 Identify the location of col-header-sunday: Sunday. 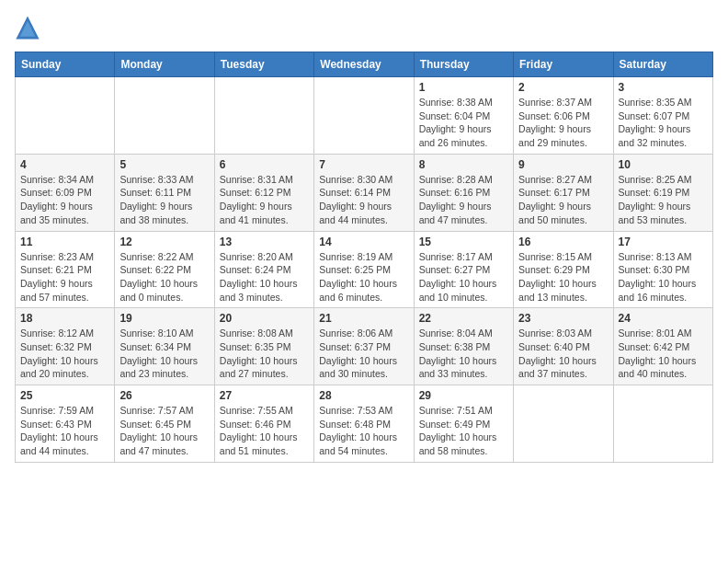
(65, 64).